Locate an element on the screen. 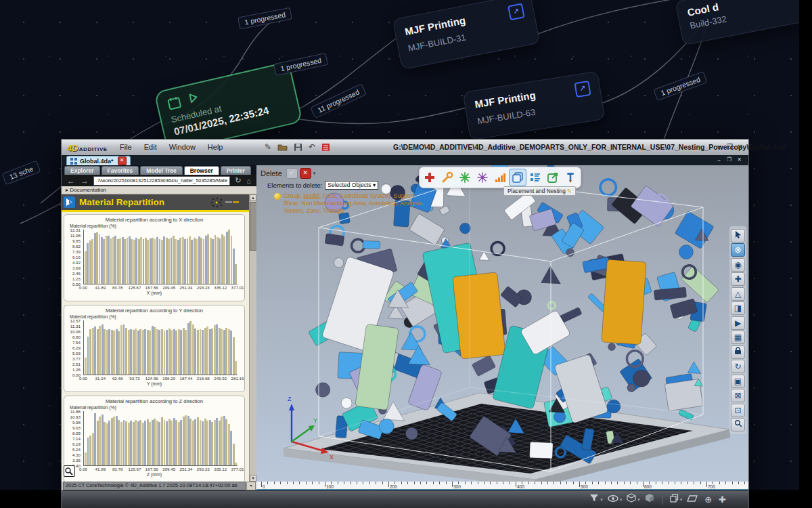  zoom-area-icon is located at coordinates (738, 425).